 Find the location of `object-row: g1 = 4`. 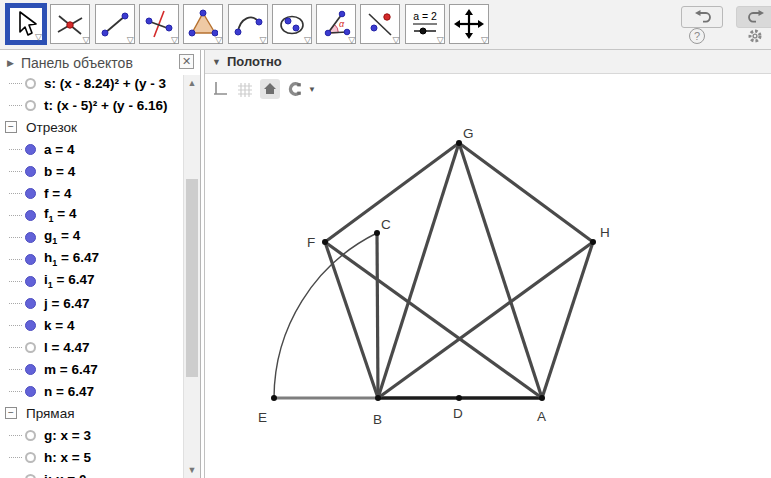

object-row: g1 = 4 is located at coordinates (92, 237).